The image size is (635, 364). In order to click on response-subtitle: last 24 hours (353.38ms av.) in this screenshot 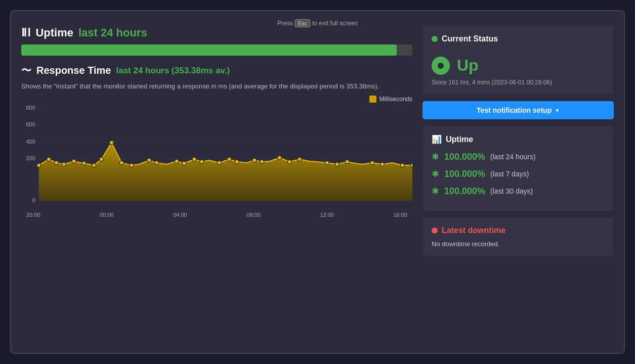, I will do `click(173, 71)`.